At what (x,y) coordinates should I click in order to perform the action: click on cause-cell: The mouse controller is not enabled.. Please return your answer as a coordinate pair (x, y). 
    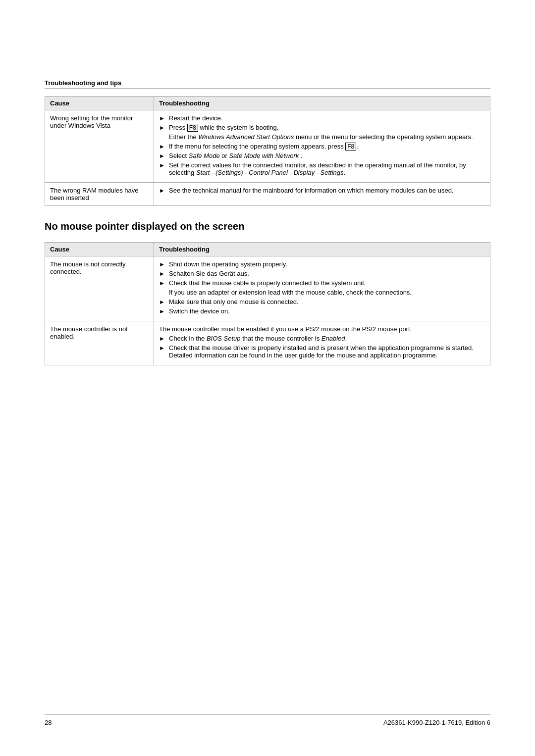
    Looking at the image, I should click on (100, 344).